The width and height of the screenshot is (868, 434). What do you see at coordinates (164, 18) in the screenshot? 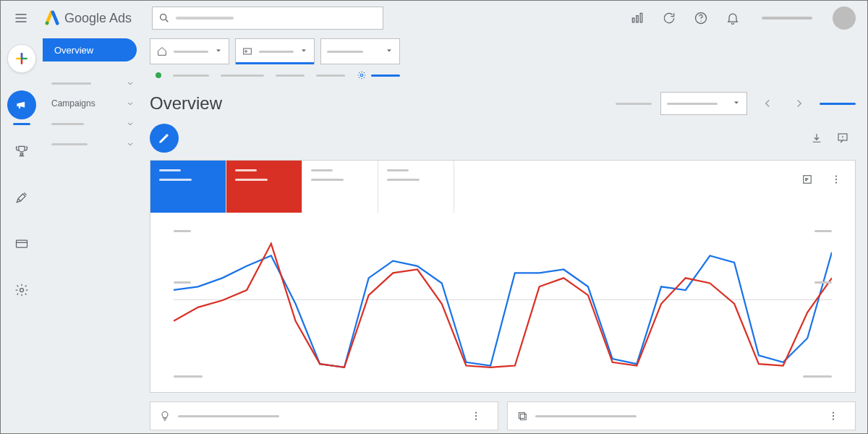
I see `search-icon` at bounding box center [164, 18].